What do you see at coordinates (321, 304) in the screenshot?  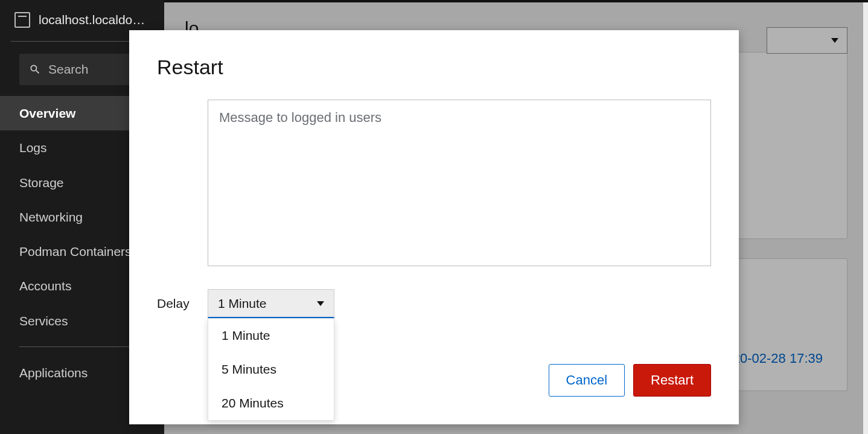 I see `caret-down-icon` at bounding box center [321, 304].